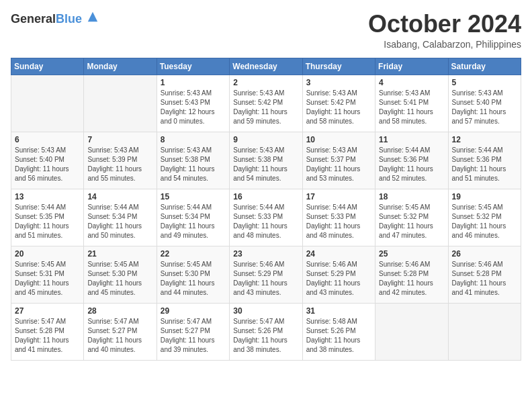 This screenshot has height=411, width=532. What do you see at coordinates (266, 66) in the screenshot?
I see `calendar-header-row: SundayMondayTuesdayWednesdayThursdayFrid…` at bounding box center [266, 66].